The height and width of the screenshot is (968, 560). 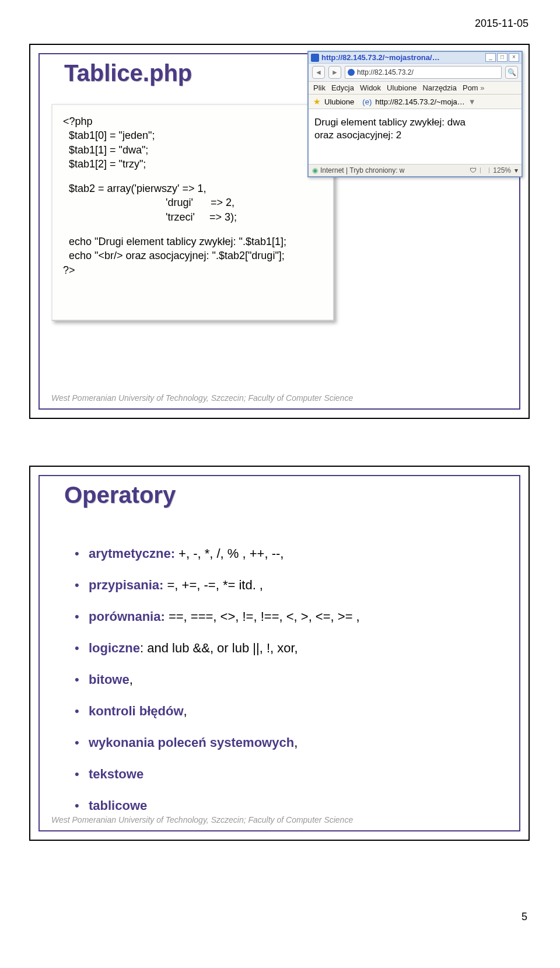 What do you see at coordinates (351, 72) in the screenshot?
I see `ie-icon` at bounding box center [351, 72].